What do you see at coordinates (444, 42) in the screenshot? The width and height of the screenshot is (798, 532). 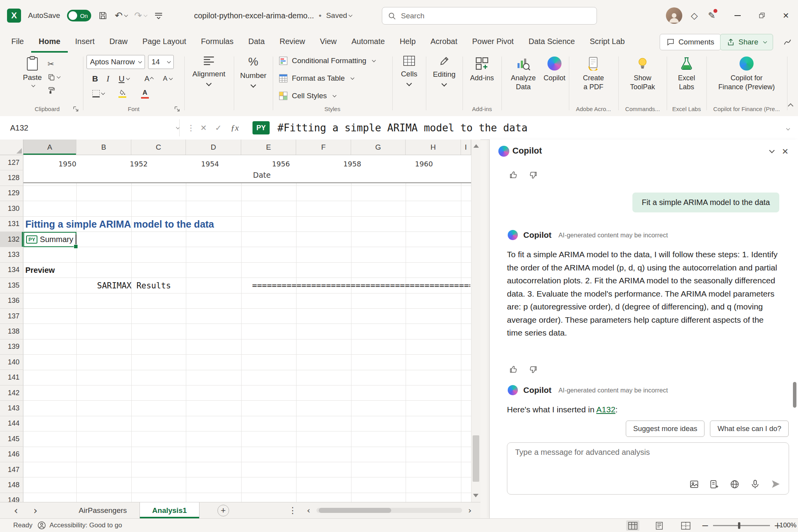 I see `ribbon-tab-acrobat: Acrobat` at bounding box center [444, 42].